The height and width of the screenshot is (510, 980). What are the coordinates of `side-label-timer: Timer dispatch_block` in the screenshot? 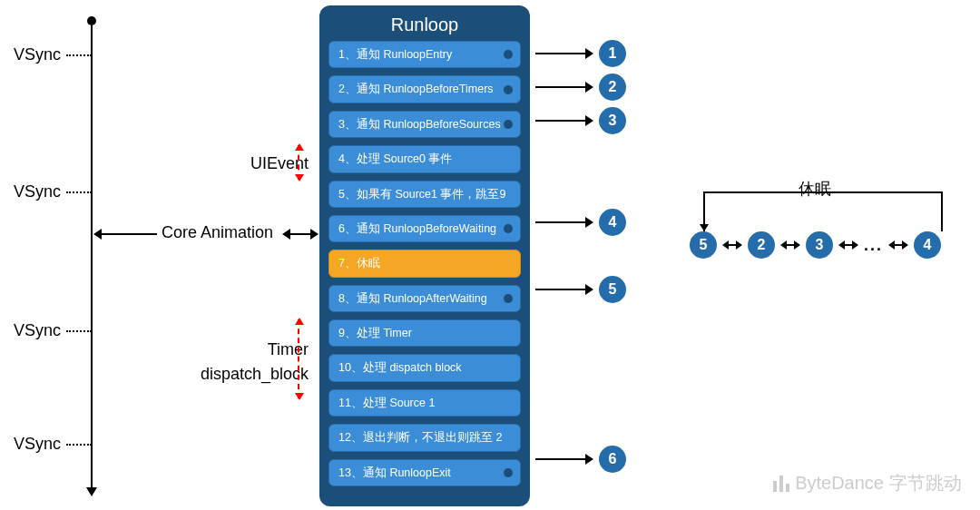 It's located at (236, 362).